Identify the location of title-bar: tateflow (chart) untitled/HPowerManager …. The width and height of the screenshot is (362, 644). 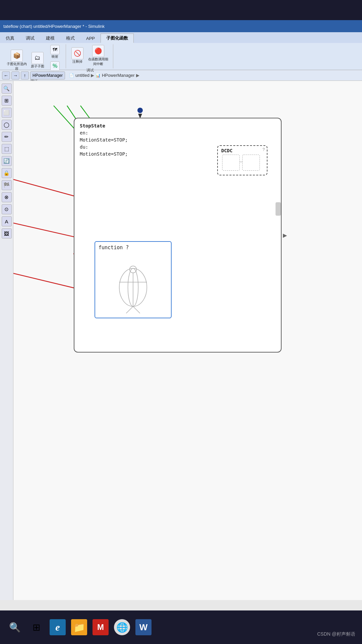
(181, 26).